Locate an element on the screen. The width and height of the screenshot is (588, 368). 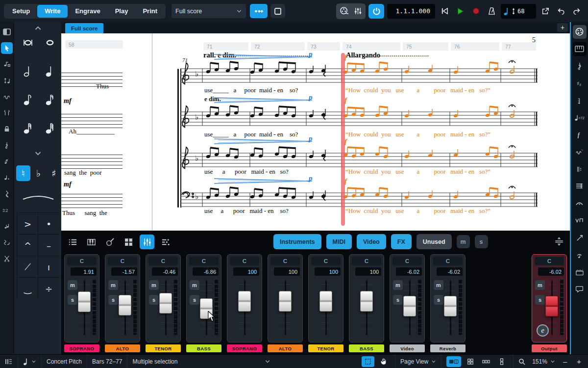
articulation-staccatissimo: ı is located at coordinates (49, 267).